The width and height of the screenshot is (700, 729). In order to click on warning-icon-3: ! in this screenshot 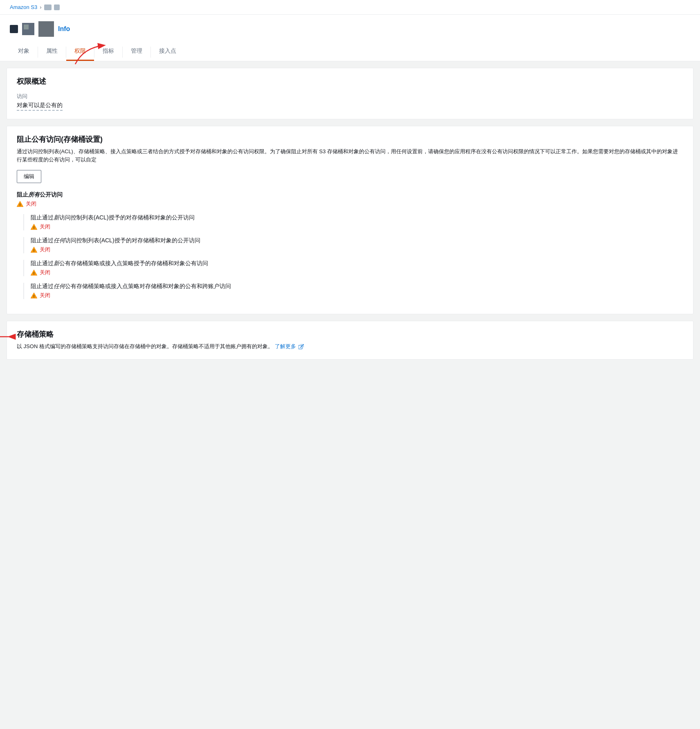, I will do `click(34, 273)`.